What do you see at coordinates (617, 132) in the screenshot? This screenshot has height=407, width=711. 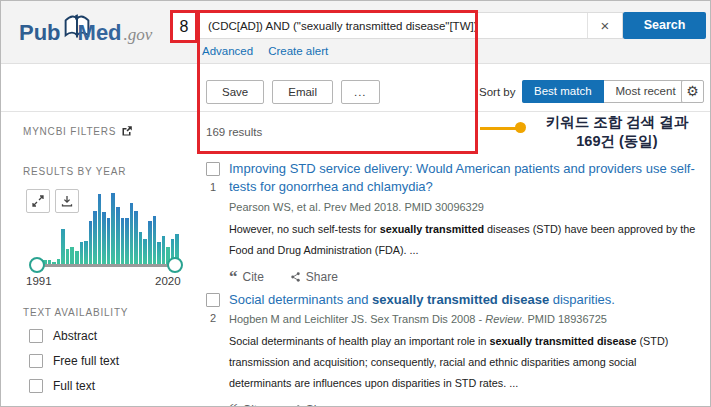 I see `annotation-text: 키워드 조합 검색 결과 169건 (동일)` at bounding box center [617, 132].